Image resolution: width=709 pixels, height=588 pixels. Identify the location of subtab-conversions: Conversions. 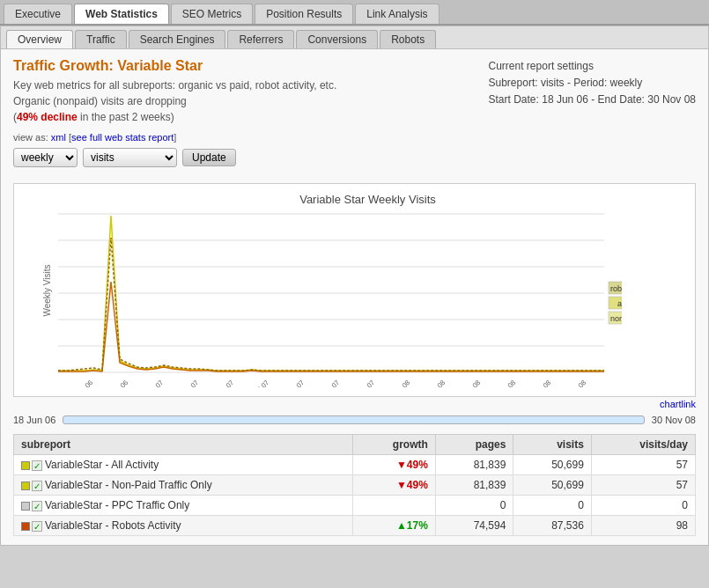
(336, 39).